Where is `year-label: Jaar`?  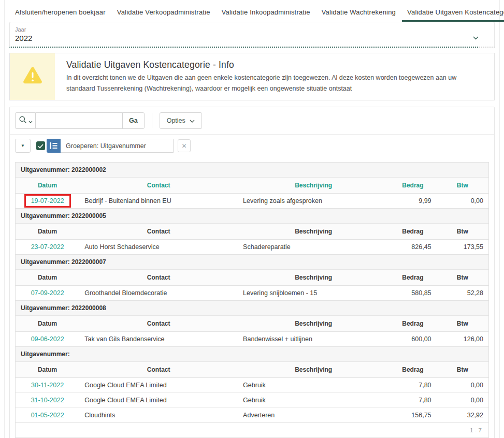
year-label: Jaar is located at coordinates (252, 30).